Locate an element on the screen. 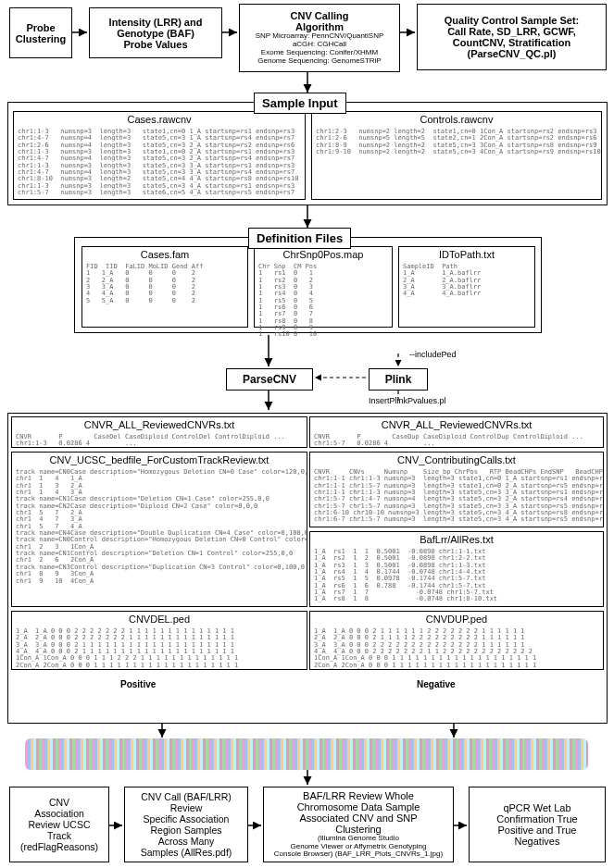 This screenshot has width=614, height=868. parsecnv-box: ParseCNV is located at coordinates (269, 379).